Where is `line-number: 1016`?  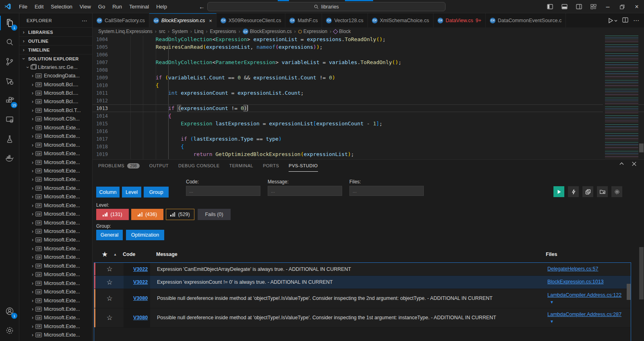
line-number: 1016 is located at coordinates (100, 131).